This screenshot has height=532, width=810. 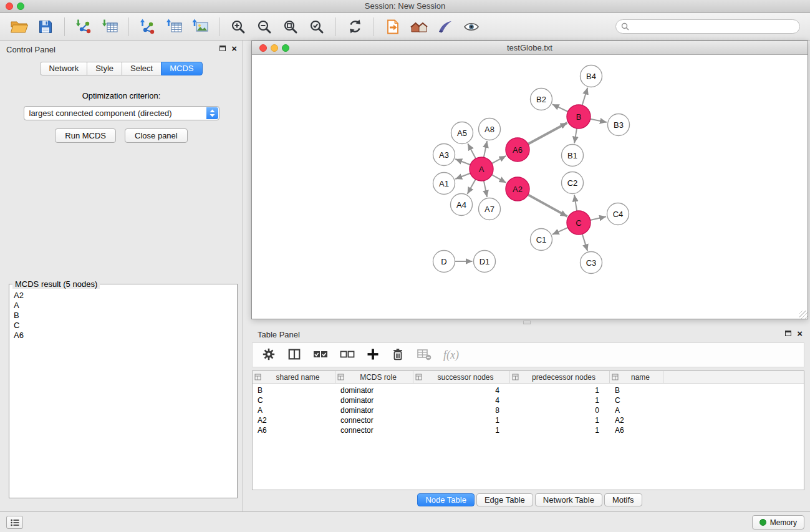 What do you see at coordinates (393, 27) in the screenshot?
I see `export-document-button` at bounding box center [393, 27].